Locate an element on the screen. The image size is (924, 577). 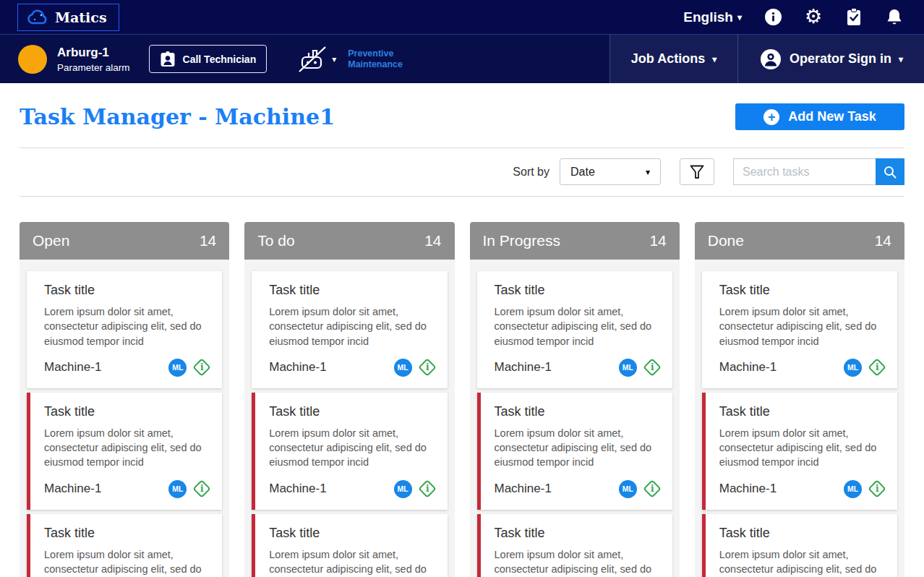
topbar-actions: English ▾ ⚙ is located at coordinates (794, 17).